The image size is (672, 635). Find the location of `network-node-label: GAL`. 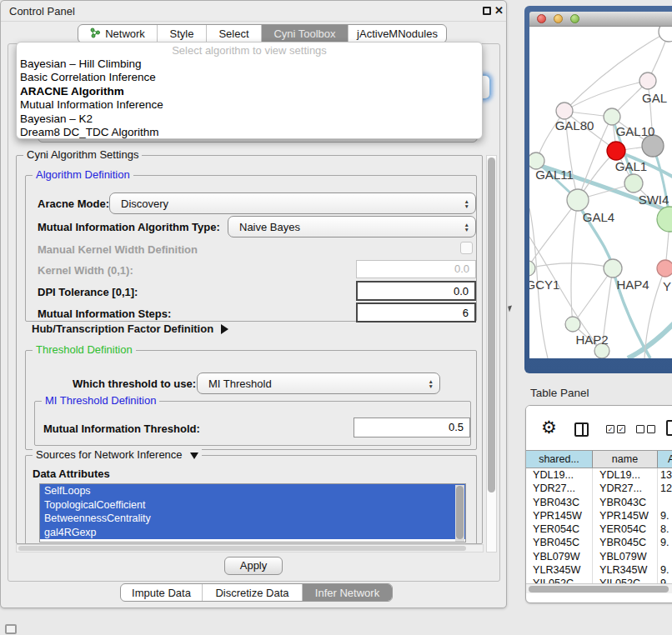

network-node-label: GAL is located at coordinates (654, 98).